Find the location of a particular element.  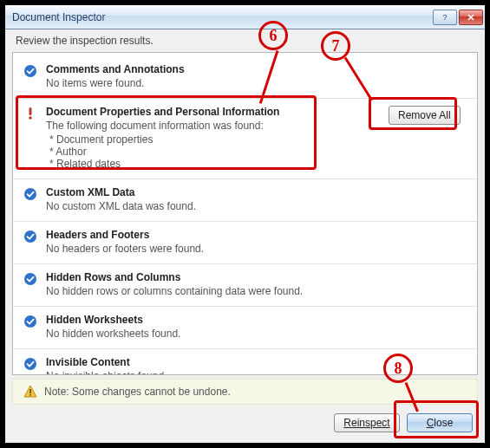

section-title: Custom XML Data is located at coordinates (257, 192).